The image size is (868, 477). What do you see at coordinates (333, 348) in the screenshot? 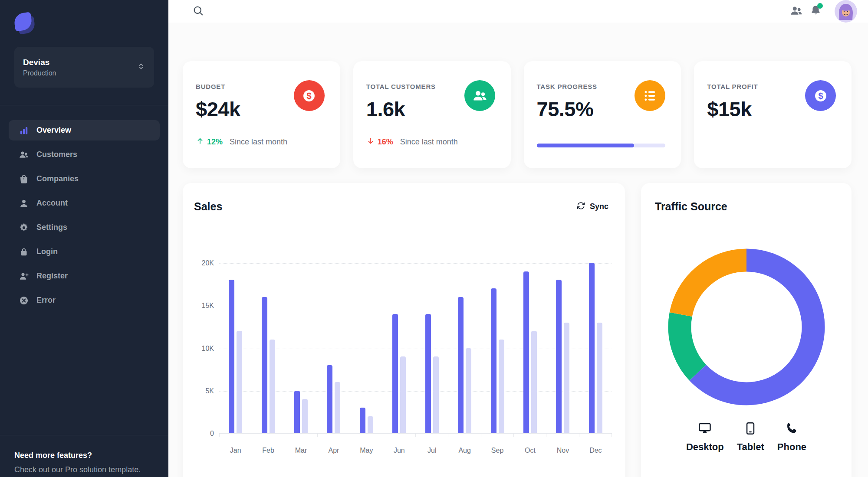
I see `bar-group-apr` at bounding box center [333, 348].